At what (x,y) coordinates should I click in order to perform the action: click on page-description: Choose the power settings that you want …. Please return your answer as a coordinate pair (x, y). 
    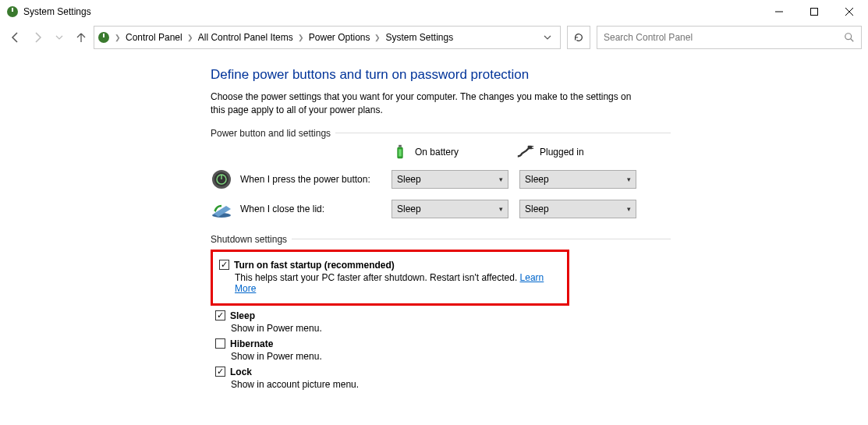
    Looking at the image, I should click on (429, 104).